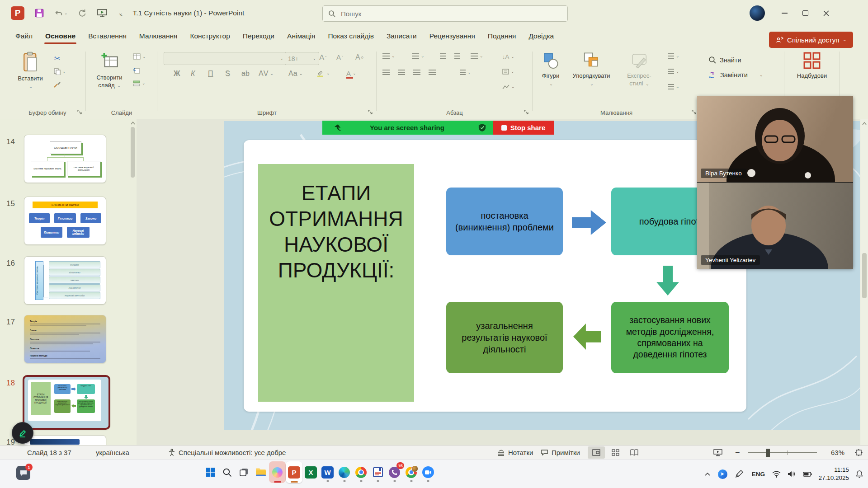  Describe the element at coordinates (133, 282) in the screenshot. I see `thumbnail-scrollbar` at that location.